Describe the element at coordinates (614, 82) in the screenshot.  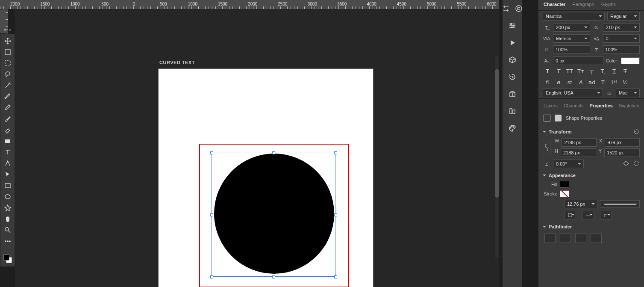
I see `ordinal-1st-icon: 1ˢᵗ` at that location.